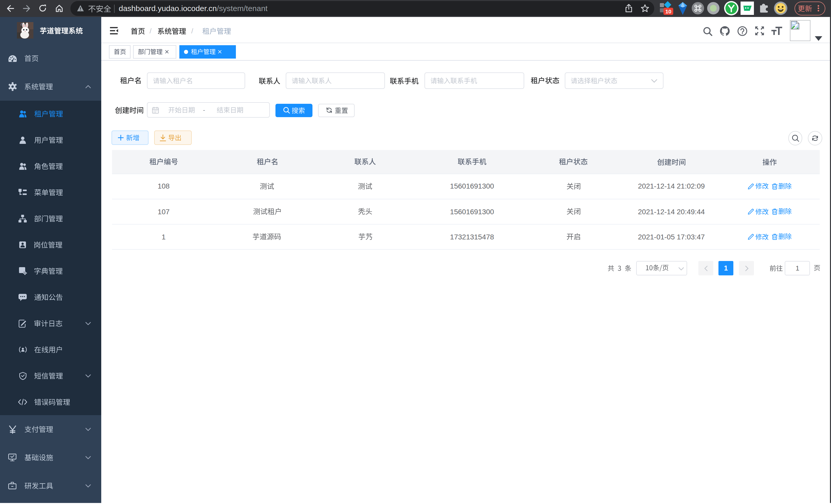 The height and width of the screenshot is (504, 831). Describe the element at coordinates (668, 11) in the screenshot. I see `svg-text: 10` at that location.